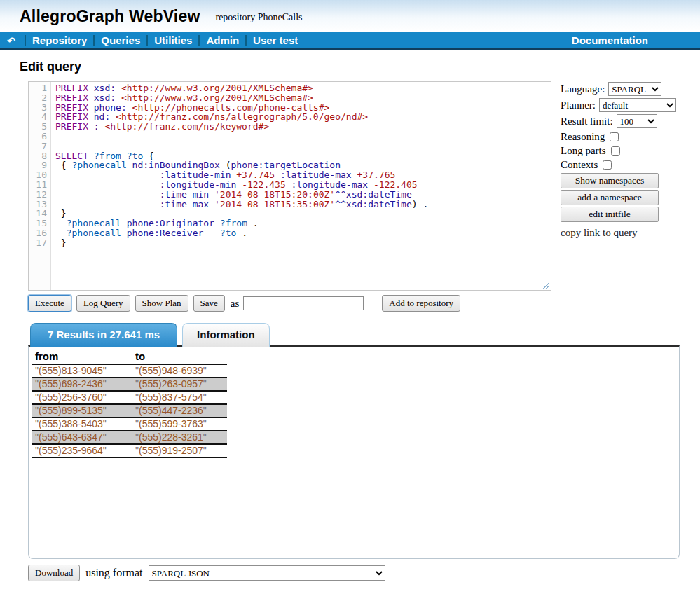  Describe the element at coordinates (579, 165) in the screenshot. I see `contexts-label: Contexts` at that location.